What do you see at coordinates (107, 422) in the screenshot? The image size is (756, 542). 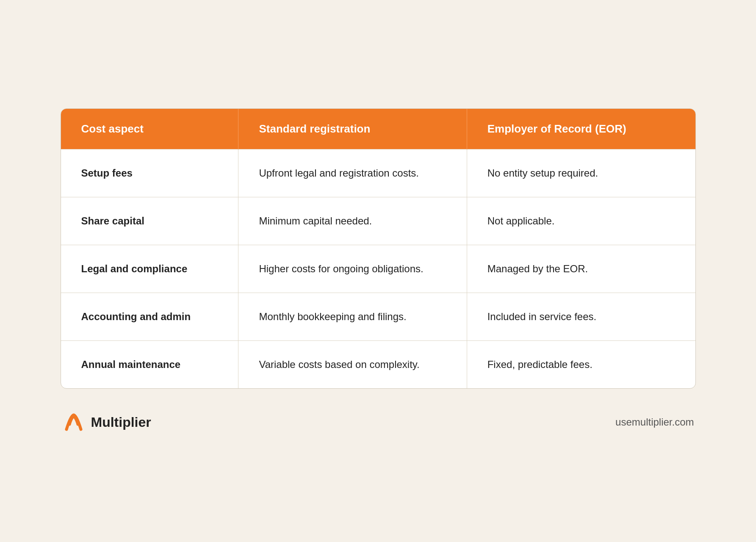 I see `logo-area: Multiplier` at bounding box center [107, 422].